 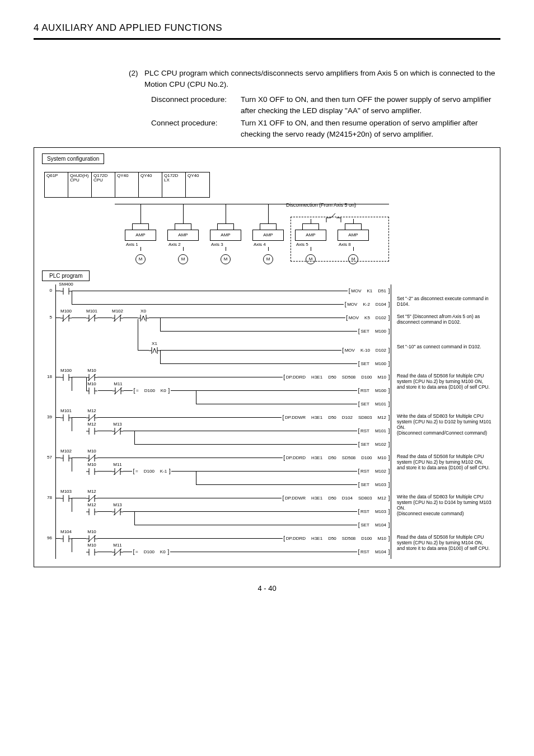 What do you see at coordinates (104, 185) in the screenshot?
I see `slot-motion-cpu: Q172D CPU` at bounding box center [104, 185].